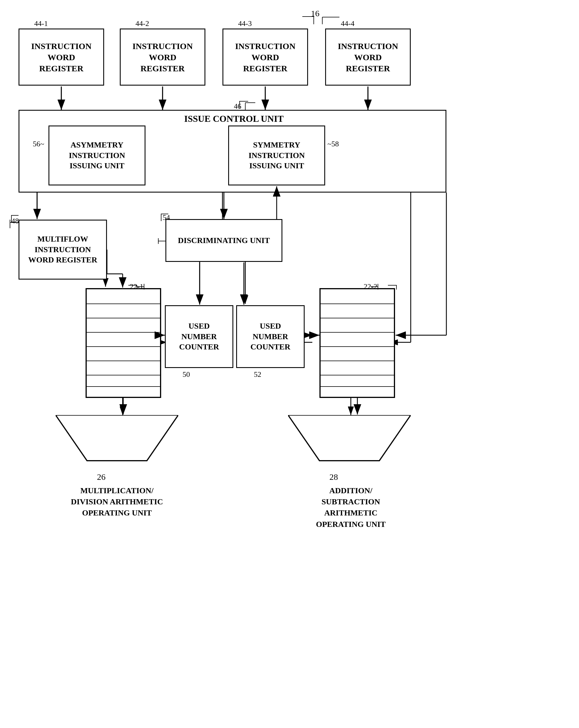 The width and height of the screenshot is (579, 728). I want to click on ref-44-1: 44-1, so click(41, 24).